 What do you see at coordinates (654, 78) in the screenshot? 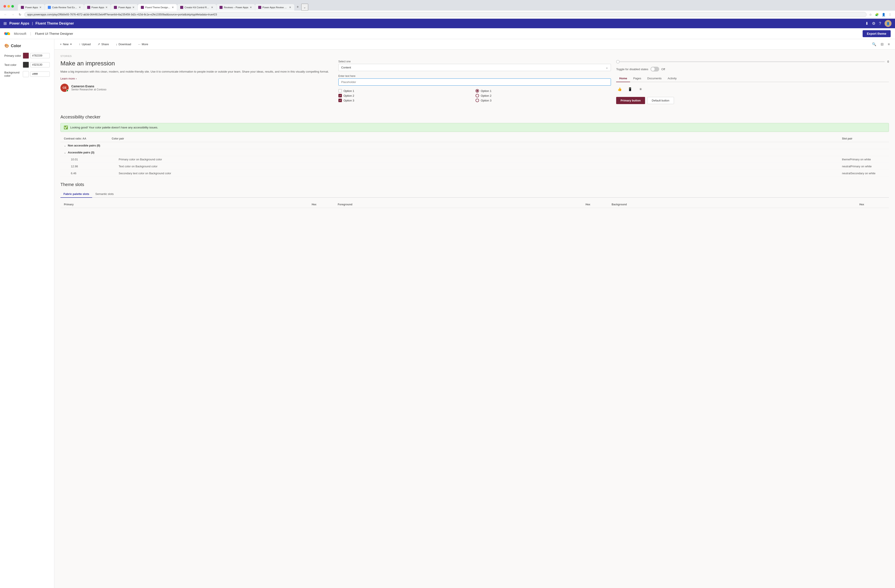
I see `tab-documents: Documents` at bounding box center [654, 78].